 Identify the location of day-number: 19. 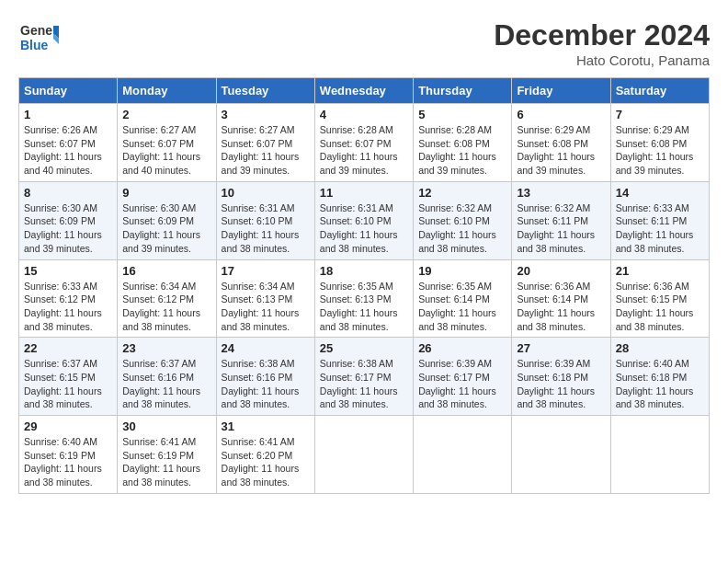
(462, 270).